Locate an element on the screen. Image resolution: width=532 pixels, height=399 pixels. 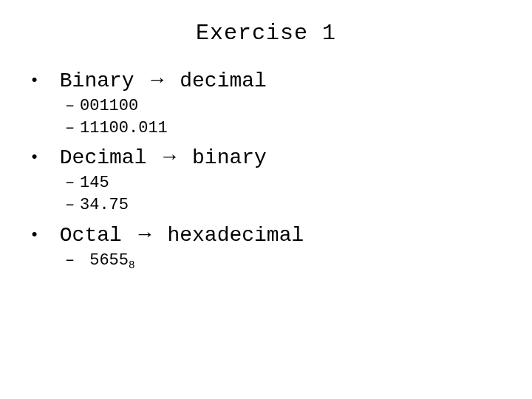
slide-title: Exercise 1 is located at coordinates (266, 33).